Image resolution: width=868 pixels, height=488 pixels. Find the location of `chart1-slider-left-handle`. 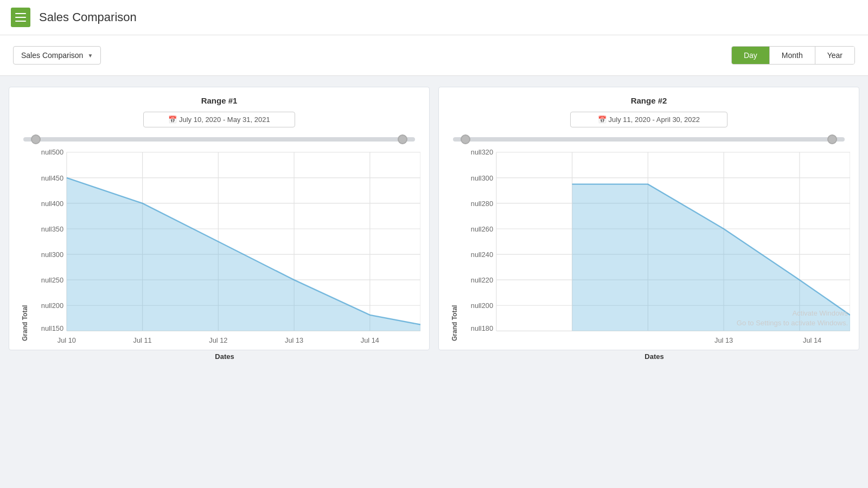

chart1-slider-left-handle is located at coordinates (36, 139).